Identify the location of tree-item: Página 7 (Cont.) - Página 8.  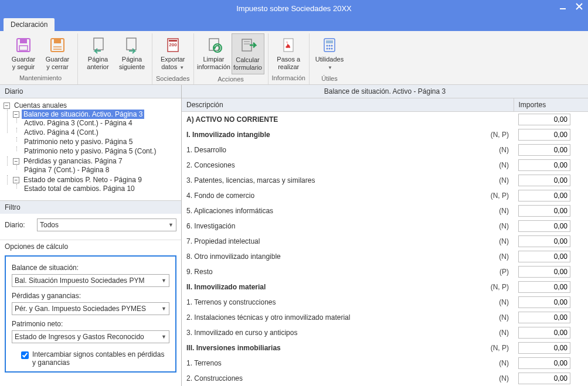
(67, 170).